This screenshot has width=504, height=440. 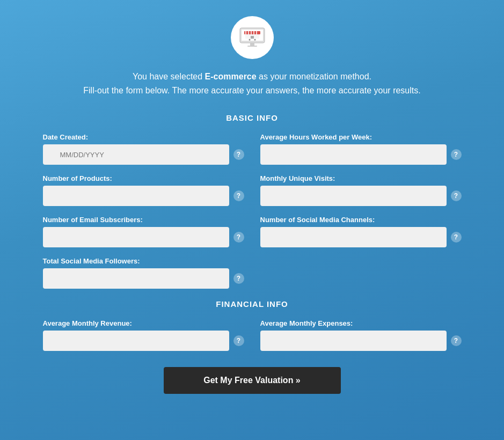 What do you see at coordinates (239, 341) in the screenshot?
I see `avg-revenue-help-icon: ?` at bounding box center [239, 341].